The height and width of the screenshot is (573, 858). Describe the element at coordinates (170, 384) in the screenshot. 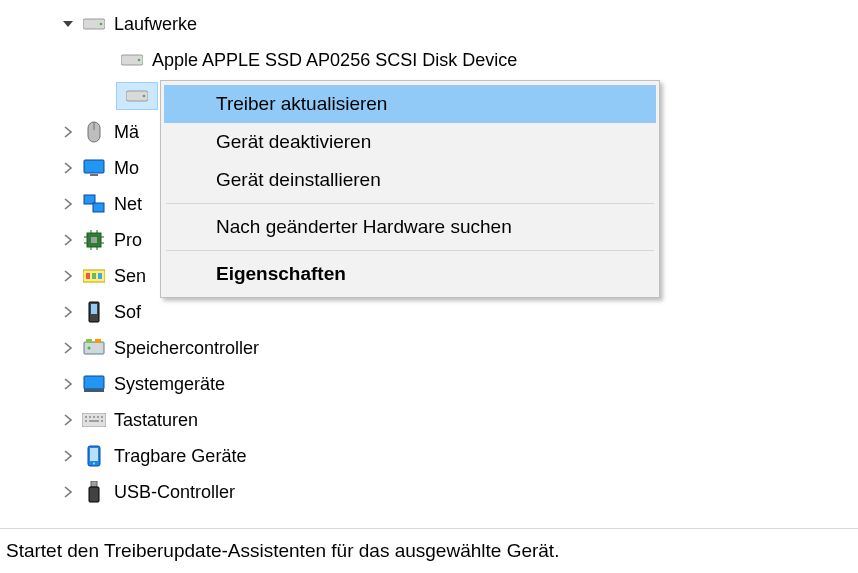

I see `tree-node-label: Systemgeräte` at that location.